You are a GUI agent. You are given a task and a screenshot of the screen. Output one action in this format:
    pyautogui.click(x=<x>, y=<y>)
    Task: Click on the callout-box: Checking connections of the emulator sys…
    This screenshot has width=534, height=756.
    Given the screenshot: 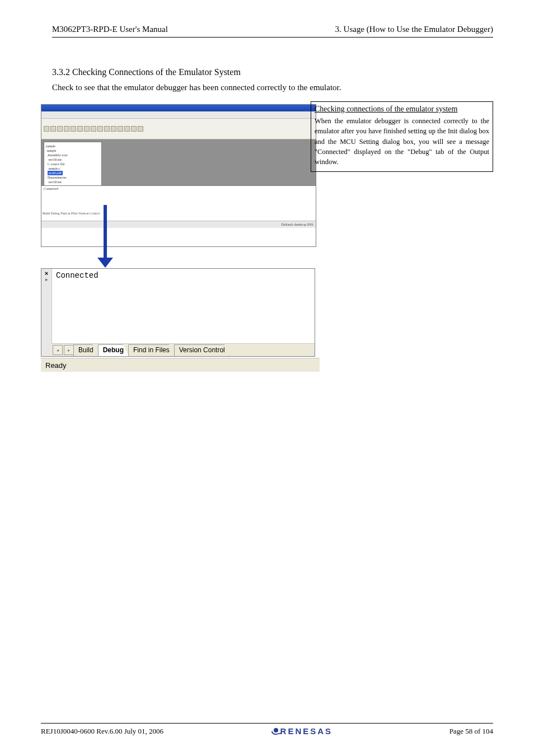 What is the action you would take?
    pyautogui.click(x=402, y=137)
    